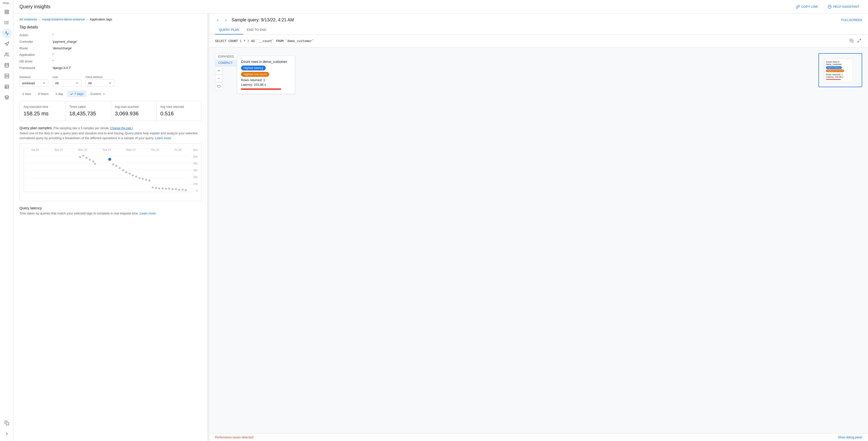  Describe the element at coordinates (127, 48) in the screenshot. I see `tag-value-route: 'demo/charge'` at that location.